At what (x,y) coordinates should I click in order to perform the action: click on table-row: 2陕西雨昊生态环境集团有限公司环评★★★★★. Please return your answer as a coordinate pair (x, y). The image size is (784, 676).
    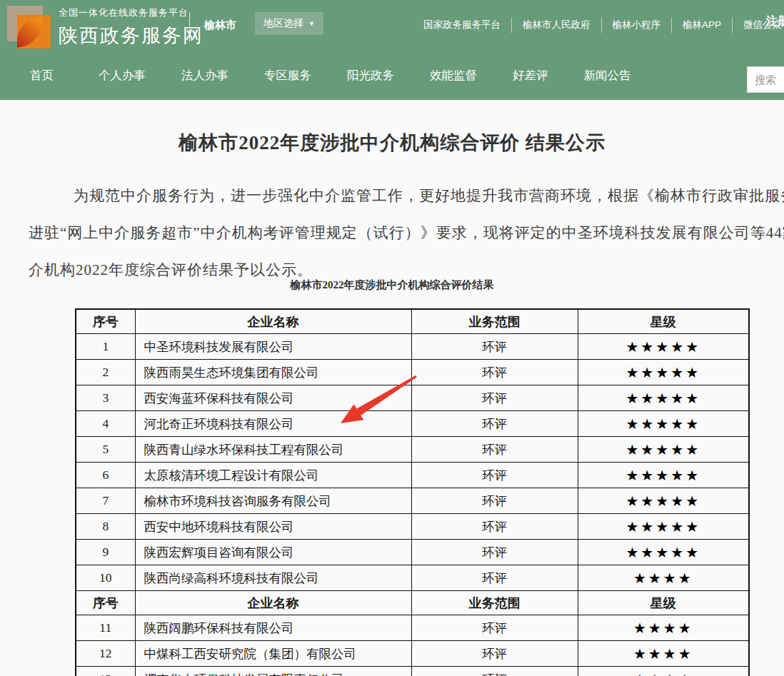
    Looking at the image, I should click on (413, 373).